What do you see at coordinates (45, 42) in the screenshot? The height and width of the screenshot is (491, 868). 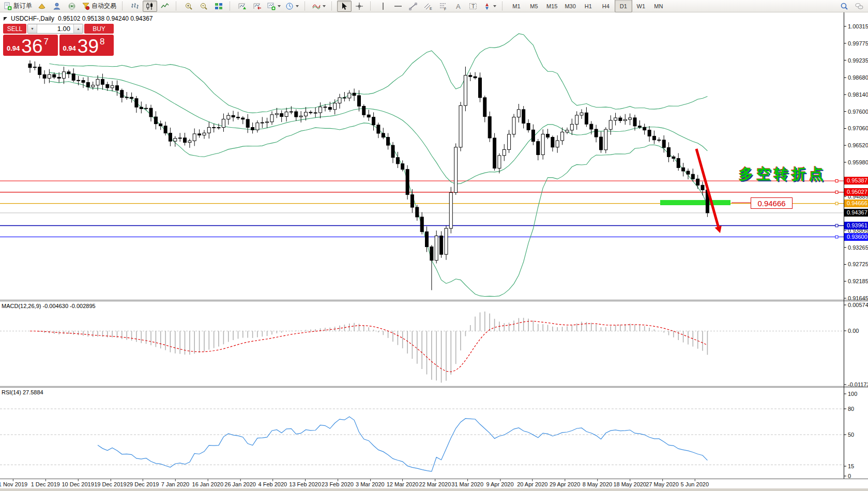 I see `sell-price-pip: 7` at bounding box center [45, 42].